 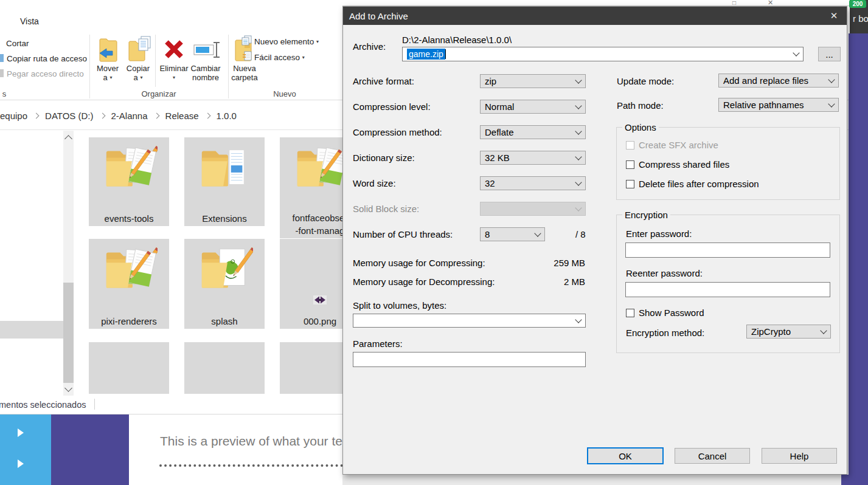 I want to click on file-tile: splash, so click(x=224, y=284).